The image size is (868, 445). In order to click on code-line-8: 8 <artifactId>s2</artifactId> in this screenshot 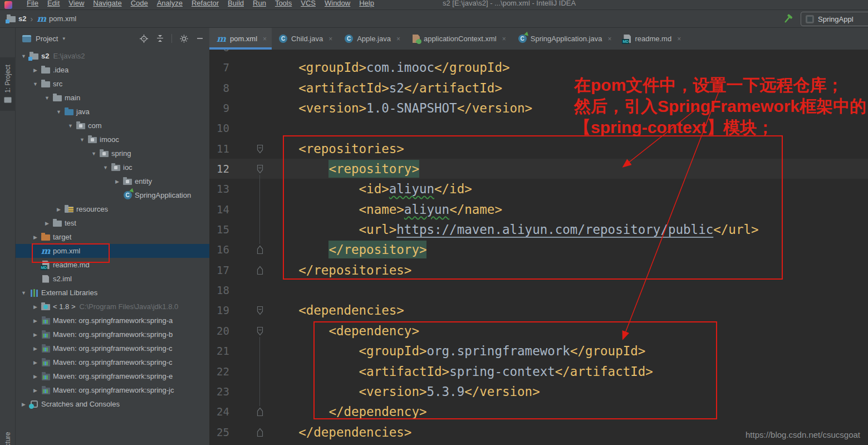, I will do `click(539, 88)`.